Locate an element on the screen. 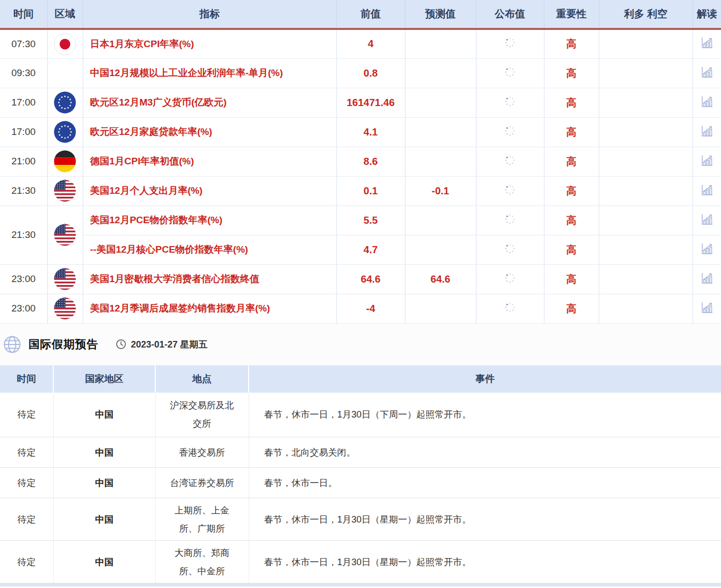  calendar-row: 17:00欧元区12月M3广义货币(亿欧元)161471.46高 is located at coordinates (360, 102).